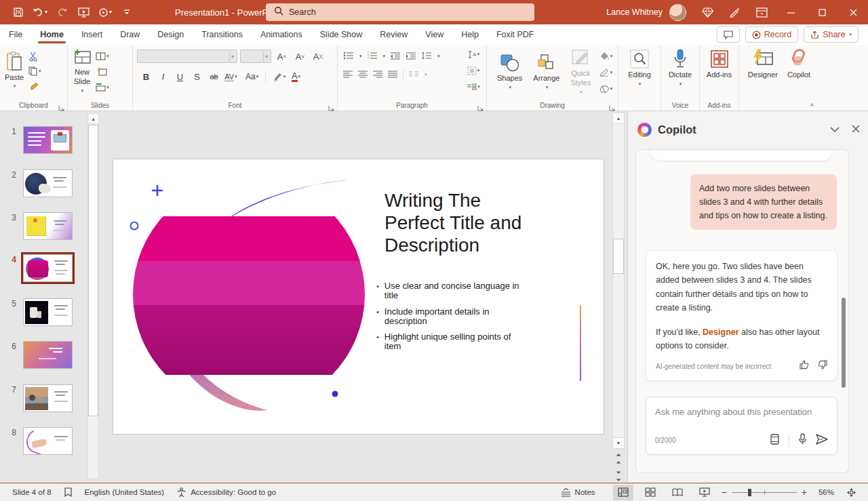  Describe the element at coordinates (750, 492) in the screenshot. I see `zoom-slider-thumb` at that location.